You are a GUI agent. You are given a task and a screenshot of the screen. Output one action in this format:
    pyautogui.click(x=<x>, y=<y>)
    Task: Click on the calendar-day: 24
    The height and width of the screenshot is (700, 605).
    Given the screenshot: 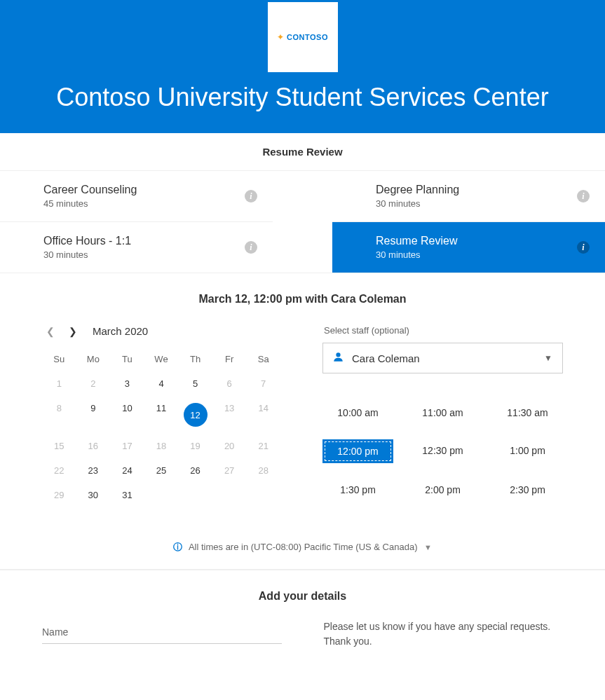 What is the action you would take?
    pyautogui.click(x=128, y=471)
    